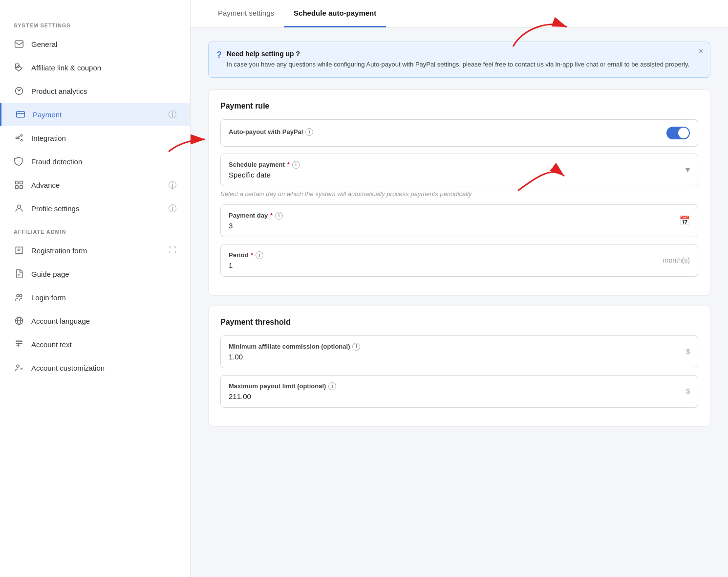 This screenshot has width=728, height=577. I want to click on sidebar-item-profile-label: Profile settings, so click(97, 208).